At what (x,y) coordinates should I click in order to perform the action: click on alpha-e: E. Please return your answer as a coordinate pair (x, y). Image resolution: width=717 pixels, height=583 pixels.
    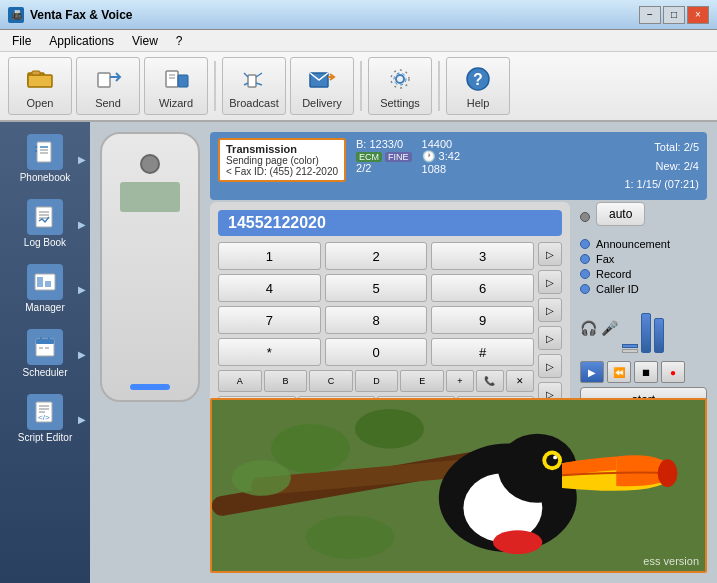
    Looking at the image, I should click on (422, 381).